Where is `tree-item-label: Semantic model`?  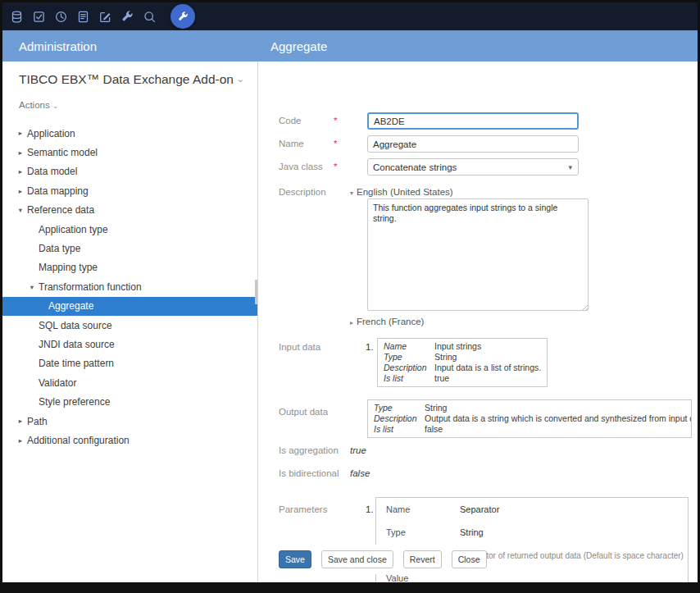
tree-item-label: Semantic model is located at coordinates (62, 153).